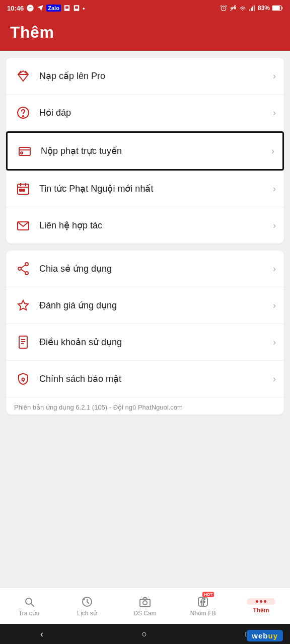 Image resolution: width=290 pixels, height=644 pixels. What do you see at coordinates (87, 613) in the screenshot?
I see `lich-su-label: Lịch sử` at bounding box center [87, 613].